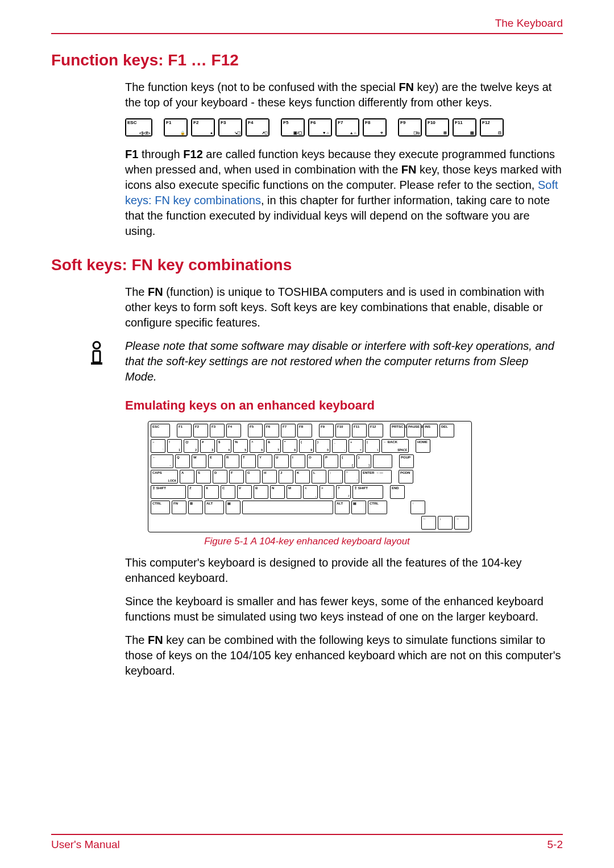  I want to click on header-title: The Keyboard, so click(529, 23).